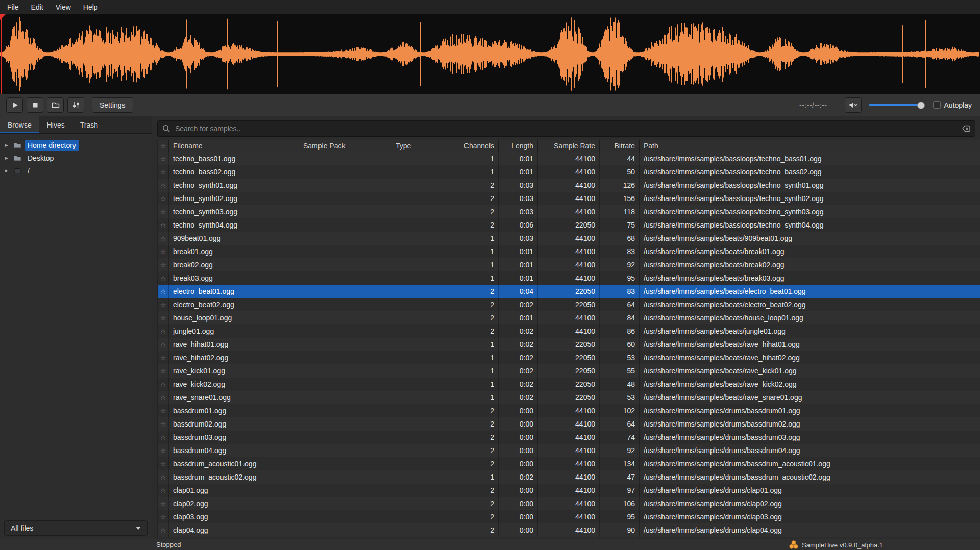 The height and width of the screenshot is (550, 980). Describe the element at coordinates (163, 146) in the screenshot. I see `column-header-favorite: ☆` at that location.